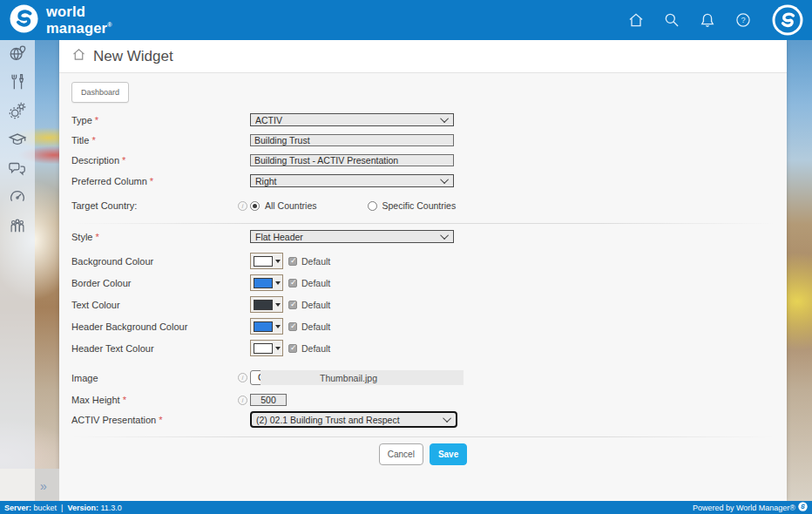 The width and height of the screenshot is (812, 514). I want to click on form-row-header-text-colour: Header Text Colour Default, so click(423, 348).